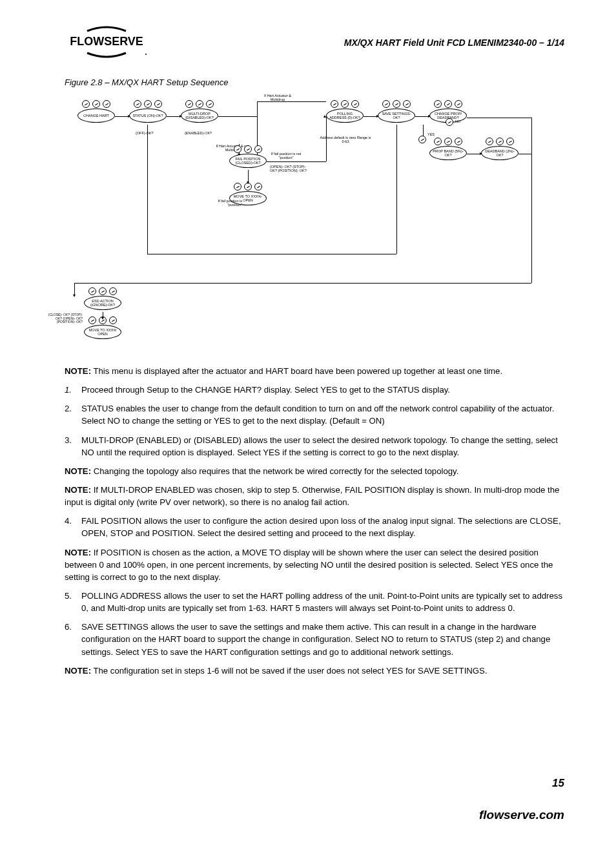  Describe the element at coordinates (103, 297) in the screenshot. I see `node-esd-action: ESD ACTION (IGNORE)-OK?` at that location.